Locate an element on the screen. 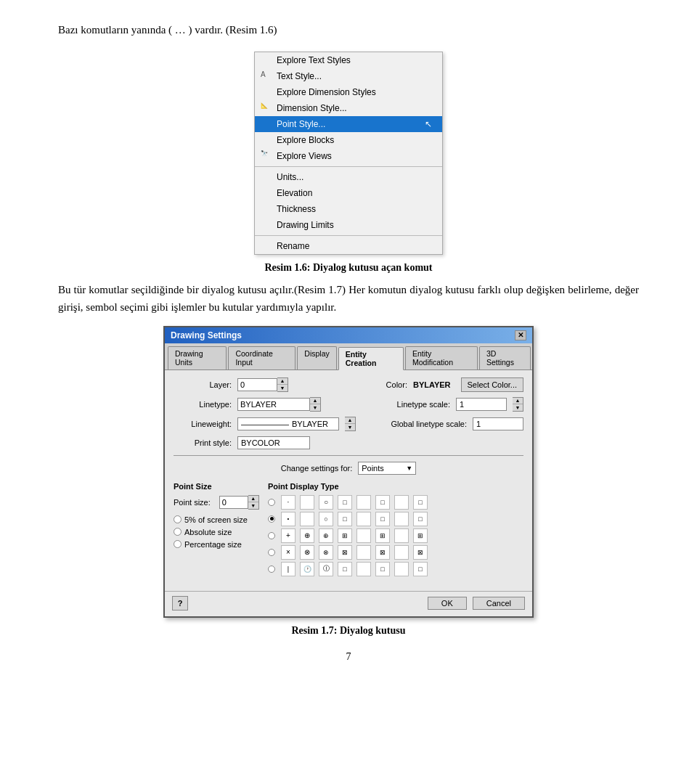  menu-item-point-style: Point Style... ↖ is located at coordinates (348, 124).